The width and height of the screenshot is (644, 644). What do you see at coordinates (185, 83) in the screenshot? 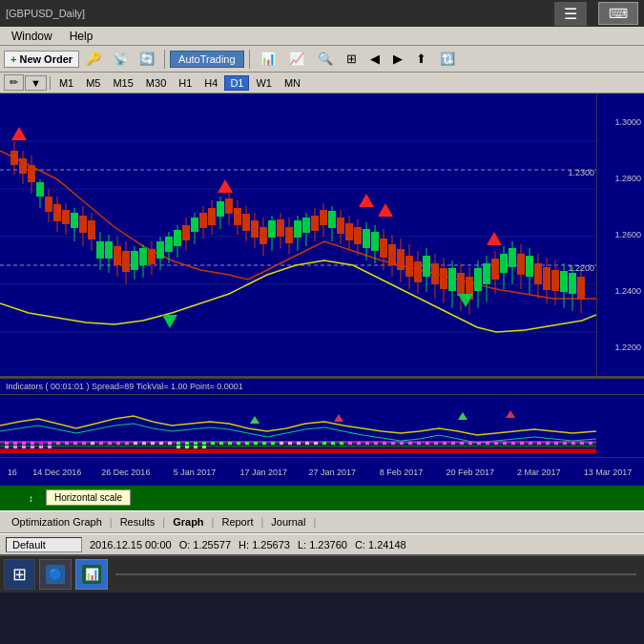
I see `tf-h1: H1` at bounding box center [185, 83].